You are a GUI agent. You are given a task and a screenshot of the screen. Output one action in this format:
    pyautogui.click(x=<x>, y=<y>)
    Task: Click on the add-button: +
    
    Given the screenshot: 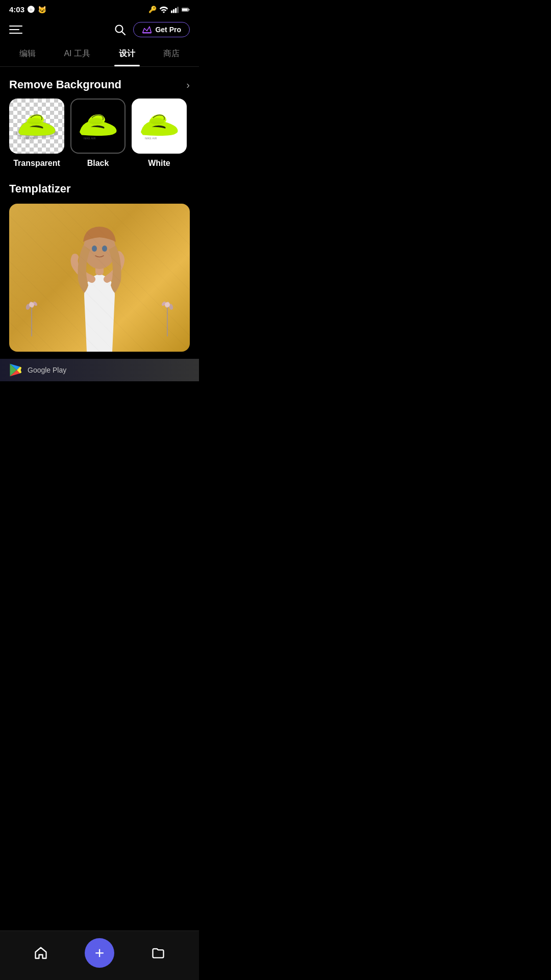 What is the action you would take?
    pyautogui.click(x=99, y=953)
    